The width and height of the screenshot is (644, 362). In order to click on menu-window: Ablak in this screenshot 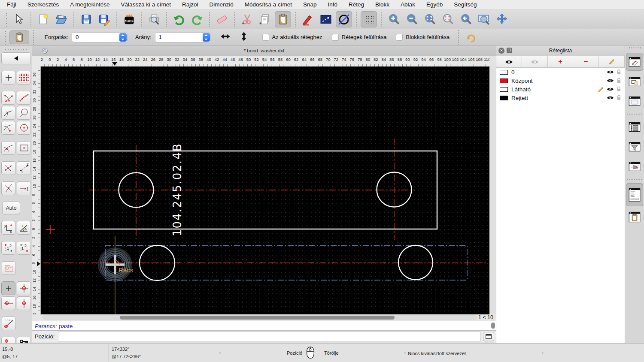, I will do `click(408, 4)`.